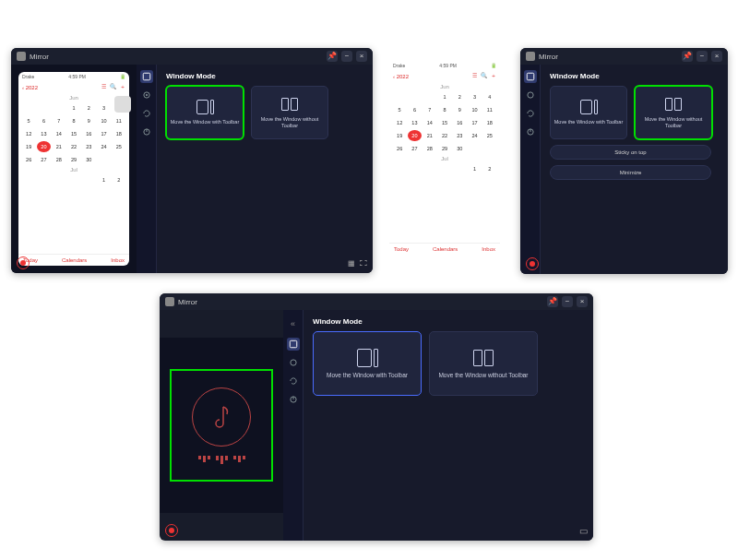  Describe the element at coordinates (103, 87) in the screenshot. I see `list-icon: ☰` at that location.